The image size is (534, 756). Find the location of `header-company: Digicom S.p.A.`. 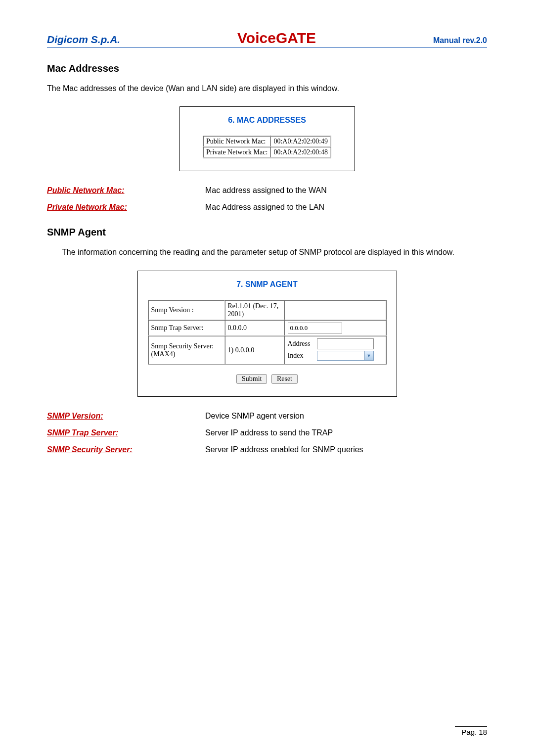

header-company: Digicom S.p.A. is located at coordinates (84, 40).